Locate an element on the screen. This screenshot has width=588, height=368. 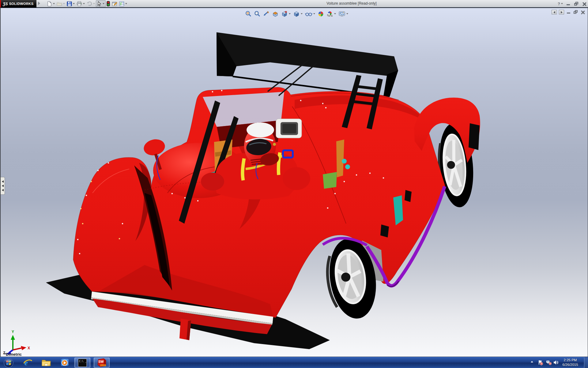
hide-show-items-button is located at coordinates (310, 14).